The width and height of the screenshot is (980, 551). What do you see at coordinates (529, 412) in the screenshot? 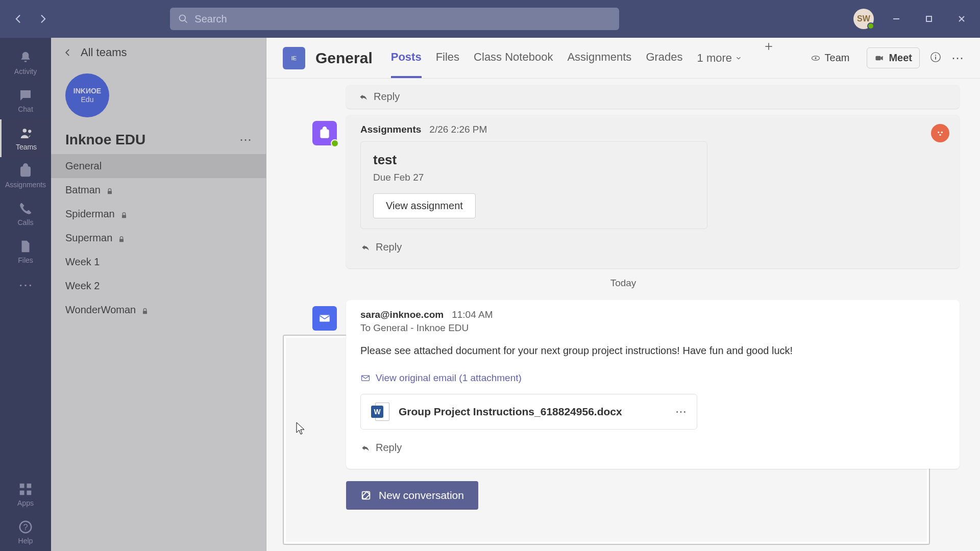
I see `attachment-card: W Group Project Instructions_618824956.d…` at bounding box center [529, 412].